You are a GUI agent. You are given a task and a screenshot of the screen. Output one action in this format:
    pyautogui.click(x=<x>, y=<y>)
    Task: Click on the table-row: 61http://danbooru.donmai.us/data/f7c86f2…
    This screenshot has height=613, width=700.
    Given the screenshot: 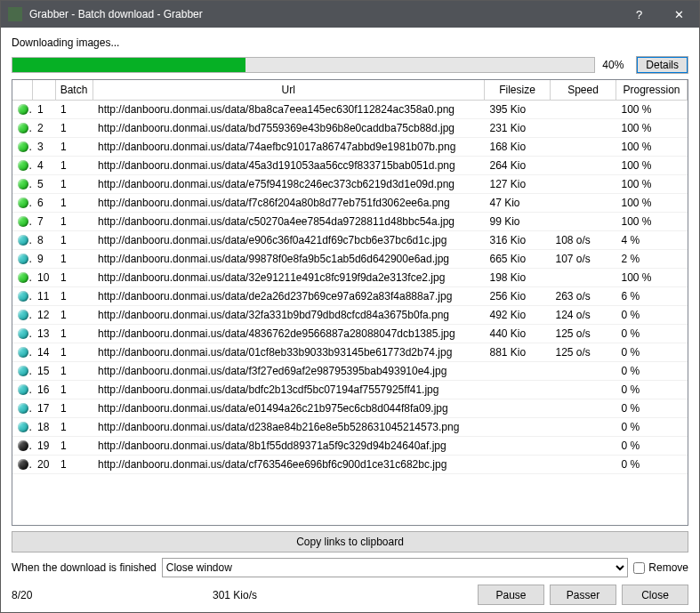 What is the action you would take?
    pyautogui.click(x=350, y=203)
    